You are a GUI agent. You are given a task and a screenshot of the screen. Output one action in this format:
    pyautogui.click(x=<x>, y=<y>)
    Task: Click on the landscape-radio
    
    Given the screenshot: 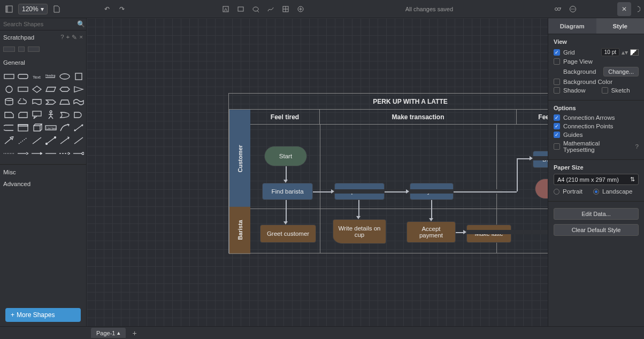 What is the action you would take?
    pyautogui.click(x=596, y=191)
    